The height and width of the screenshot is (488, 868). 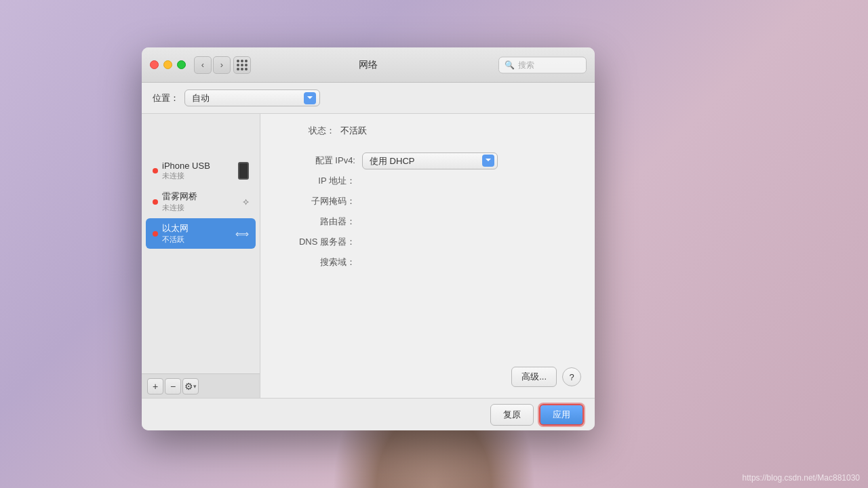 What do you see at coordinates (368, 65) in the screenshot?
I see `window-title: 网络` at bounding box center [368, 65].